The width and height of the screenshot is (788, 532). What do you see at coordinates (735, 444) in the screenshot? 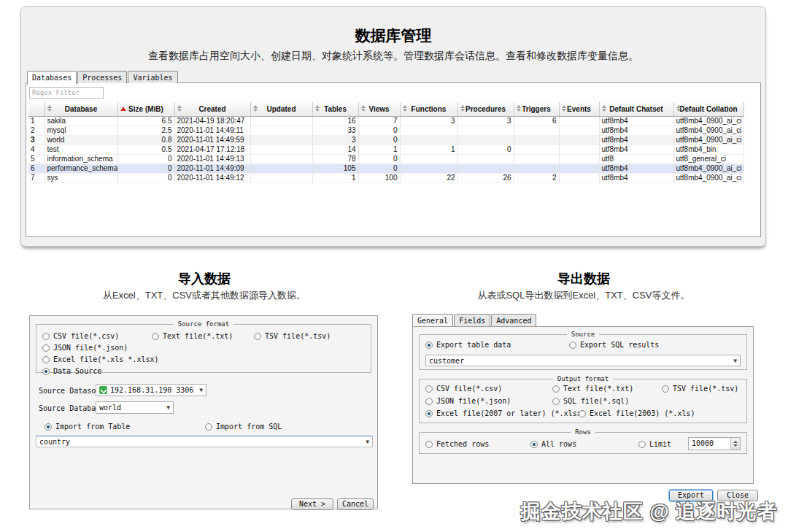
I see `spinner-arrows-icon` at bounding box center [735, 444].